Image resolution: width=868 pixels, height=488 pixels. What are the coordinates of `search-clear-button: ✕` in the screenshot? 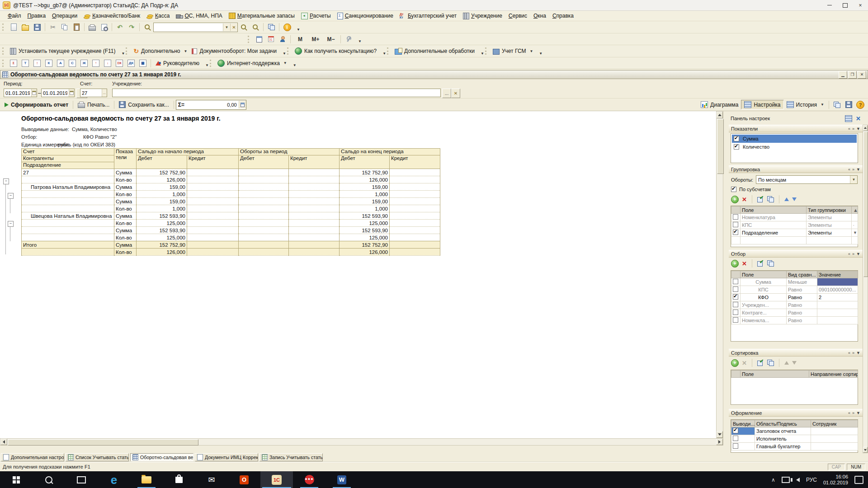 It's located at (234, 27).